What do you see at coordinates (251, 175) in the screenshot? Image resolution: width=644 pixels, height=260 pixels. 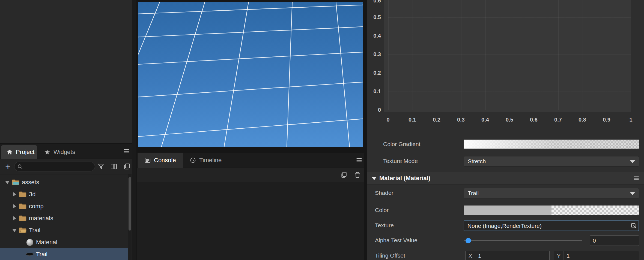 I see `console-toolbar` at bounding box center [251, 175].